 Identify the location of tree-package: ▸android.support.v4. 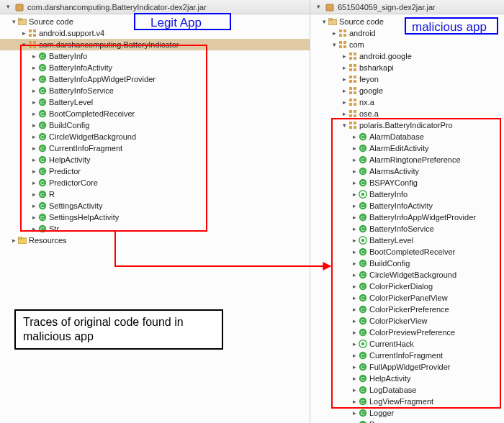
(155, 33).